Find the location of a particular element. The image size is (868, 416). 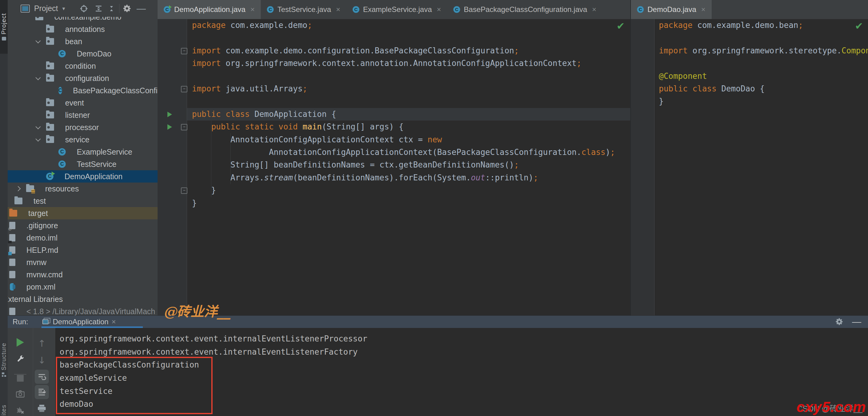

tree-item-help-md: HELP.md is located at coordinates (83, 250).